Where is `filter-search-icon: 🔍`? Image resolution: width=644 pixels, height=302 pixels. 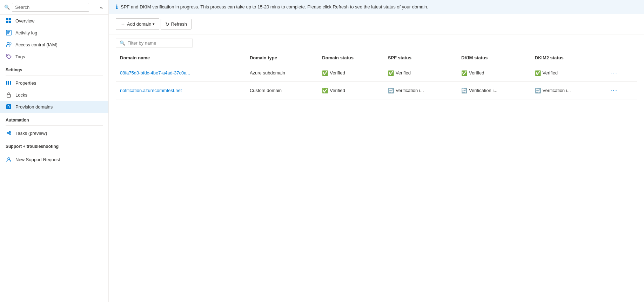
filter-search-icon: 🔍 is located at coordinates (122, 43).